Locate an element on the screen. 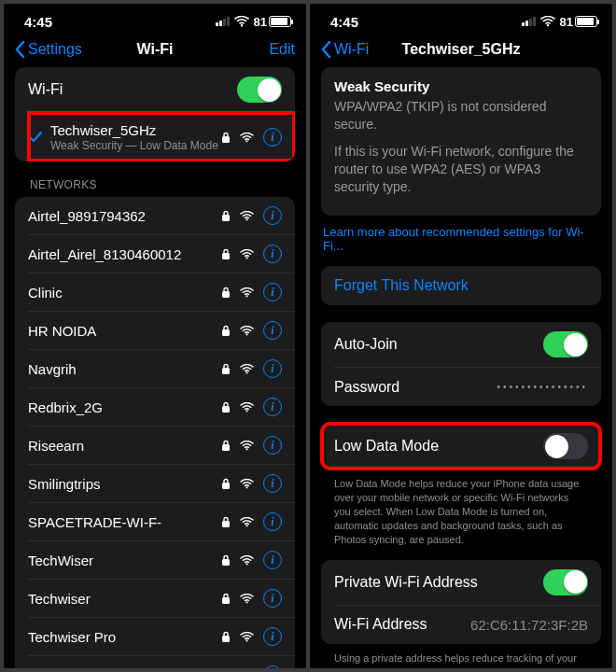 Image resolution: width=616 pixels, height=672 pixels. security-warning: Weak Security WPA/WPA2 (TKIP) is not con… is located at coordinates (461, 142).